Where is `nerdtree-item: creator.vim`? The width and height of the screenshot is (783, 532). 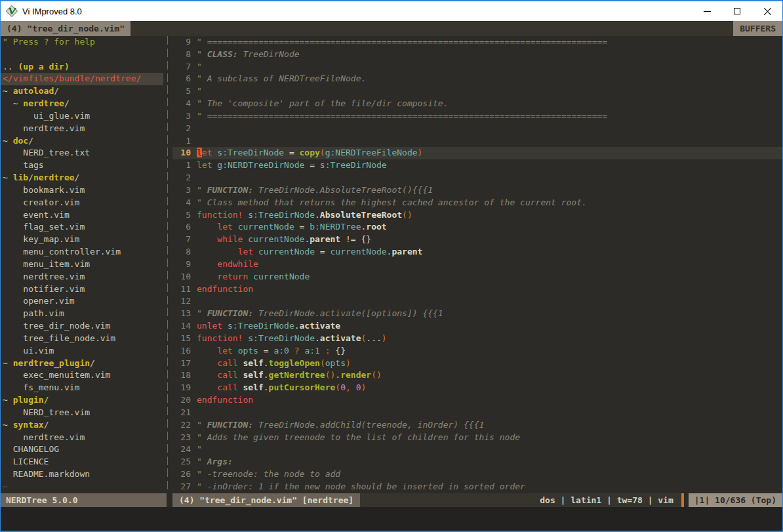 nerdtree-item: creator.vim is located at coordinates (82, 203).